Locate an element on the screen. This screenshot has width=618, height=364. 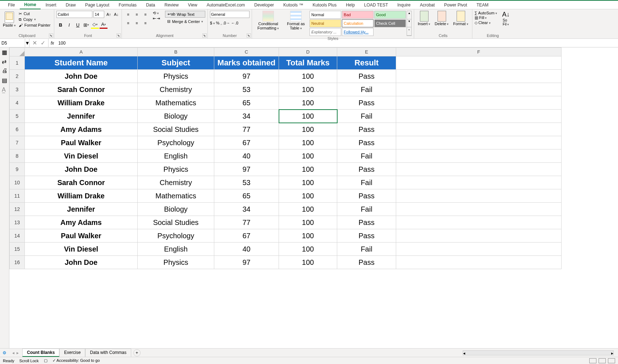
add-sheet-button: + is located at coordinates (137, 353).